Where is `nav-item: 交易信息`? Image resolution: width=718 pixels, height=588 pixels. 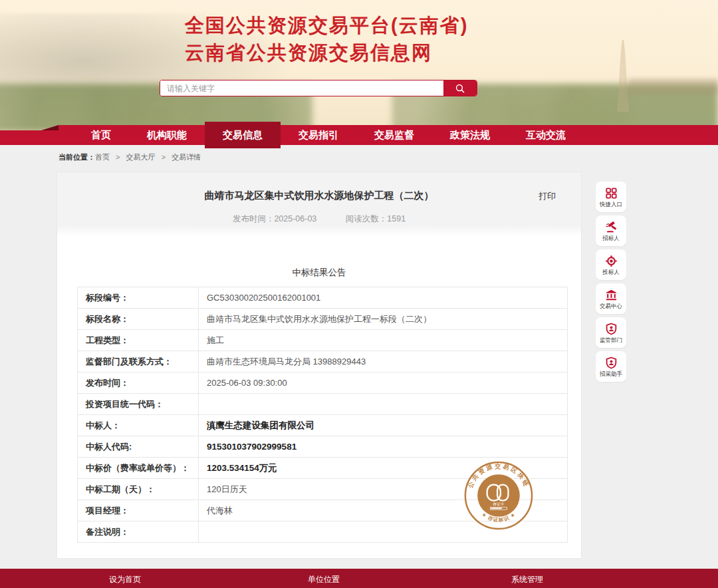 nav-item: 交易信息 is located at coordinates (243, 135).